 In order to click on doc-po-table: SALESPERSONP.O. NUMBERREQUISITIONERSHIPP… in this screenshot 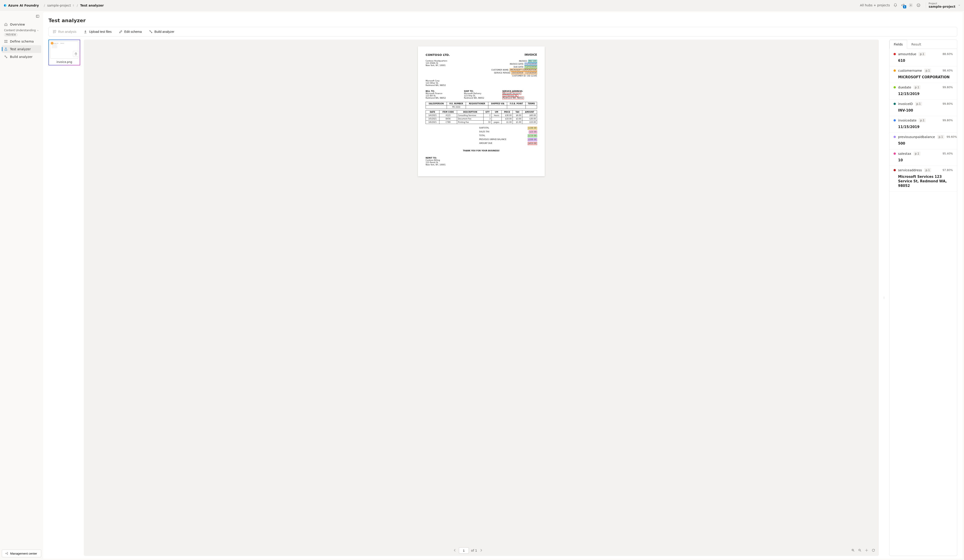, I will do `click(481, 106)`.